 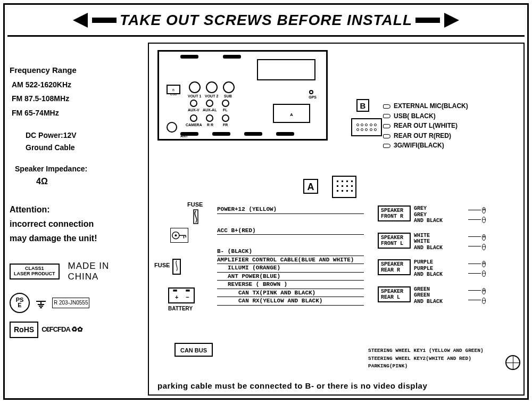 What do you see at coordinates (24, 330) in the screenshot?
I see `rohs-badge: RoHS` at bounding box center [24, 330].